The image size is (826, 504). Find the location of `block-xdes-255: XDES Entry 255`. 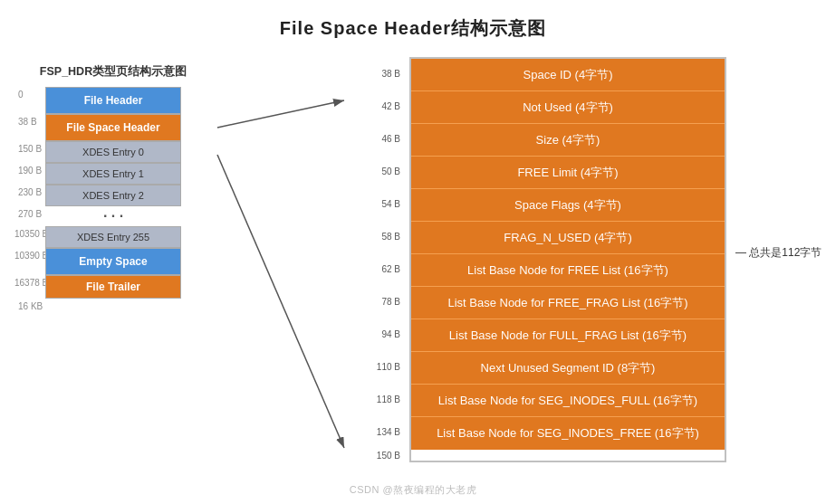

block-xdes-255: XDES Entry 255 is located at coordinates (113, 237).